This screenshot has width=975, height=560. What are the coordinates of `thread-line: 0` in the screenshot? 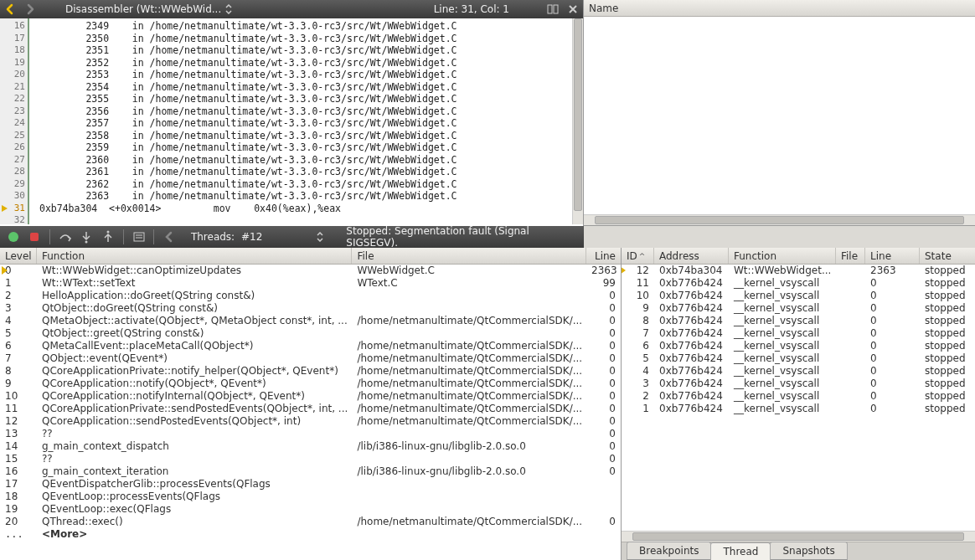 It's located at (893, 383).